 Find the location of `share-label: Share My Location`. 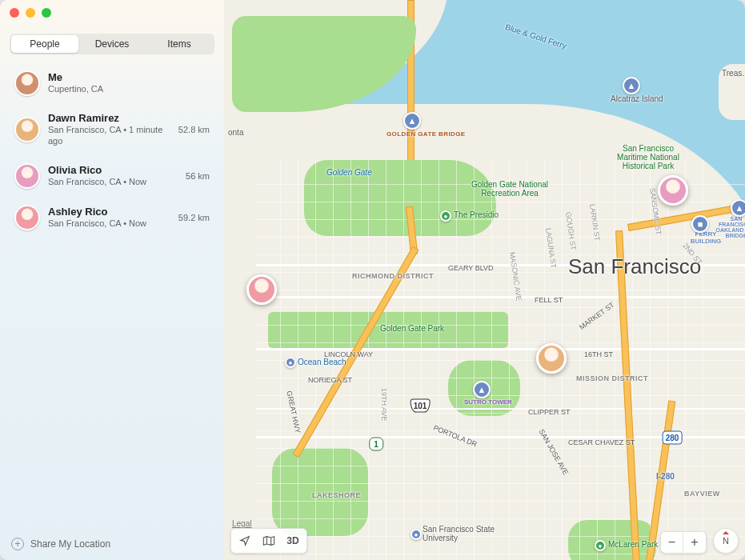

share-label: Share My Location is located at coordinates (70, 544).